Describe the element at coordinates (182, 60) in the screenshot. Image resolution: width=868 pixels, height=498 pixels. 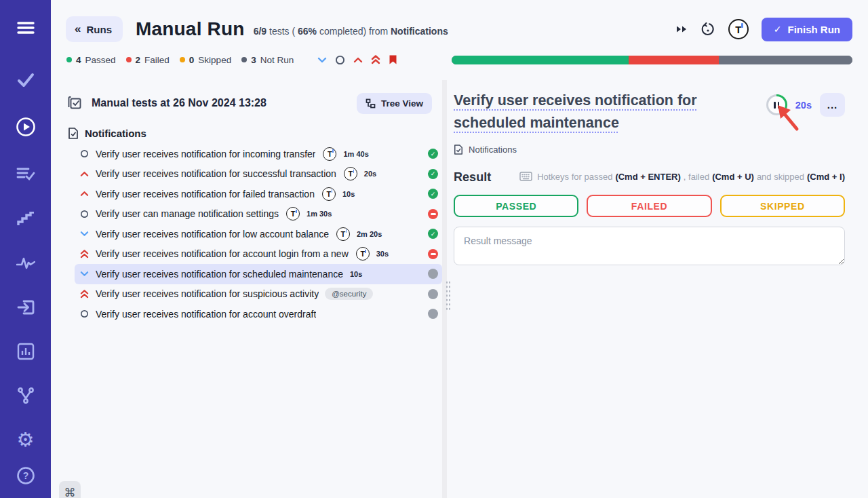
I see `skipped-dot-icon` at that location.